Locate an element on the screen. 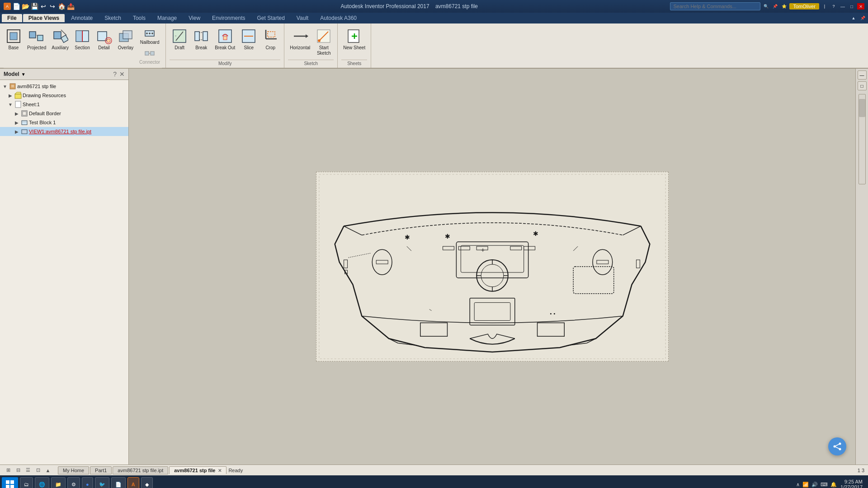 Image resolution: width=868 pixels, height=488 pixels. sketch-group-label: Sketch is located at coordinates (311, 63).